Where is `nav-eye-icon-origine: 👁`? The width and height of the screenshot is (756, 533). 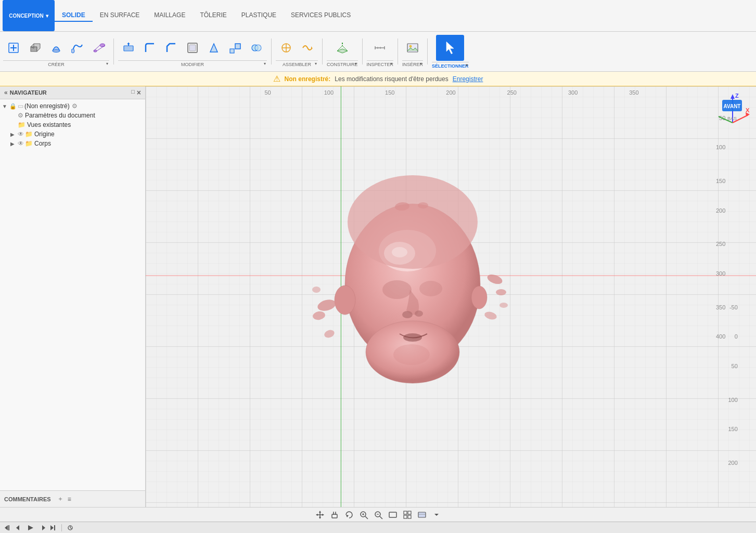
nav-eye-icon-origine: 👁 is located at coordinates (21, 134).